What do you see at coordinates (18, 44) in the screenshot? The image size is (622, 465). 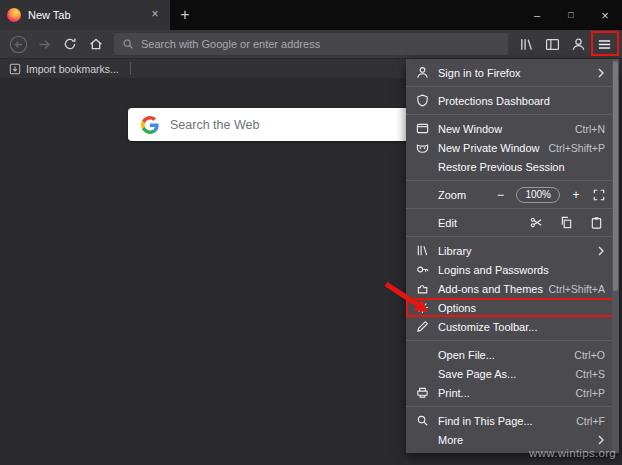 I see `back-button` at bounding box center [18, 44].